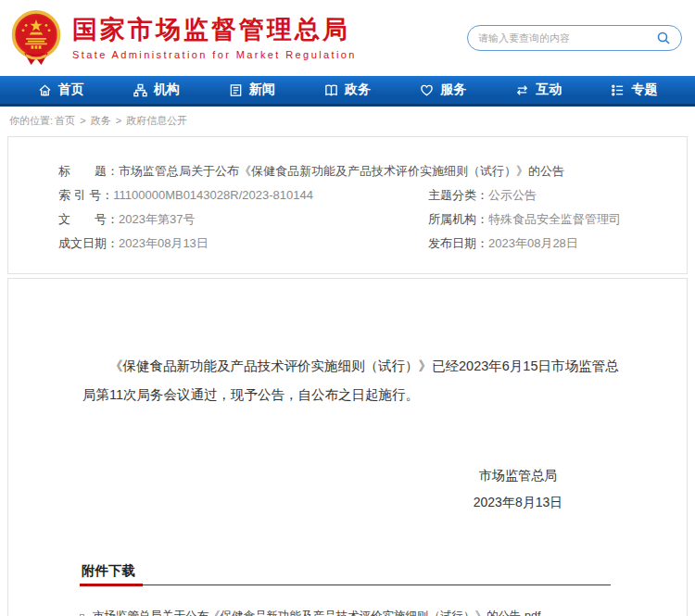 The height and width of the screenshot is (616, 695). Describe the element at coordinates (341, 170) in the screenshot. I see `meta-title-value: 市场监管总局关于公布《保健食品新功能及产品技术评价实施细则（试行）》的公告` at that location.